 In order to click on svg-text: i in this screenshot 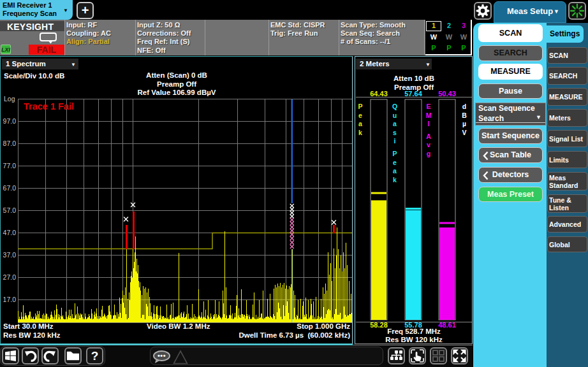, I will do `click(395, 141)`.